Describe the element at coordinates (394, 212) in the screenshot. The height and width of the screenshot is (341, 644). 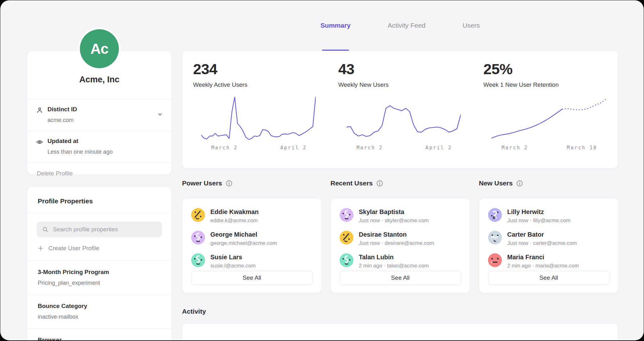
I see `user-name: Skylar Baptista` at that location.